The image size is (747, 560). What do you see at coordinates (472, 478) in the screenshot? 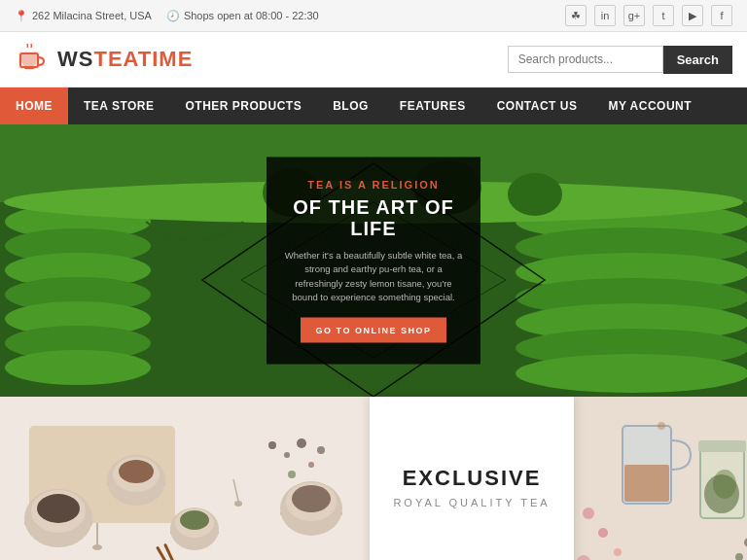
I see `bottom-center-content: EXCLUSIVE ROYAL QUALITY TEA` at bounding box center [472, 478].